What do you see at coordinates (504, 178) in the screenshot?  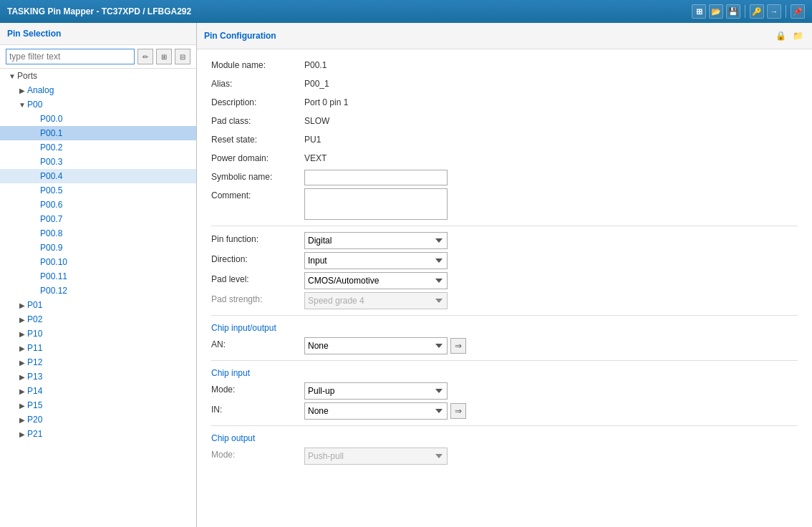 I see `symbolic-name-row: Symbolic name:` at bounding box center [504, 178].